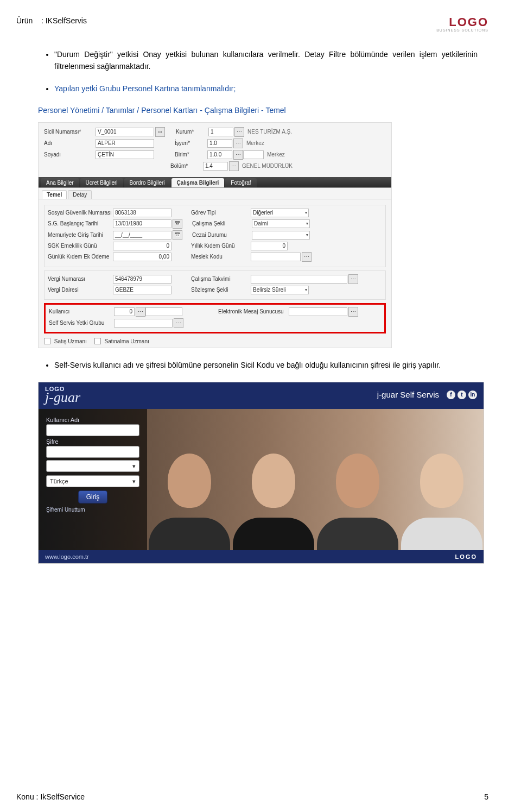 The height and width of the screenshot is (812, 521). What do you see at coordinates (299, 279) in the screenshot?
I see `fld-ct` at bounding box center [299, 279].